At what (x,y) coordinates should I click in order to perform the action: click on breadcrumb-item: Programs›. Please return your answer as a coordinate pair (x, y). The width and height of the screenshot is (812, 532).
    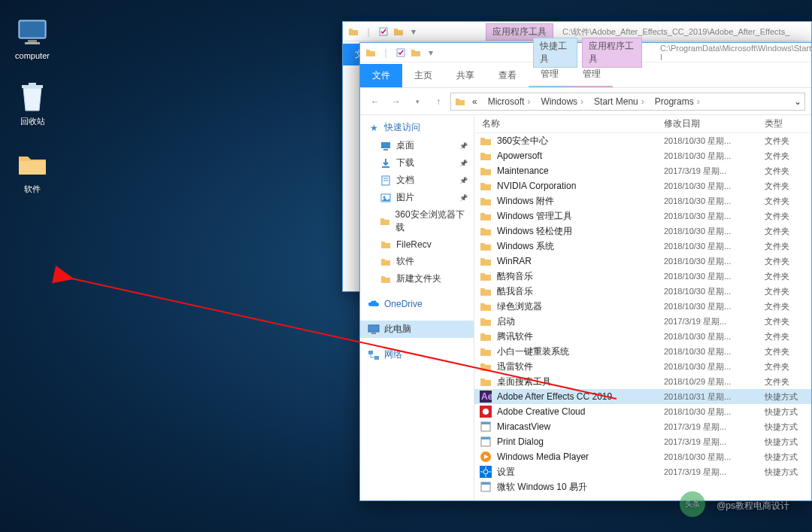
    Looking at the image, I should click on (677, 102).